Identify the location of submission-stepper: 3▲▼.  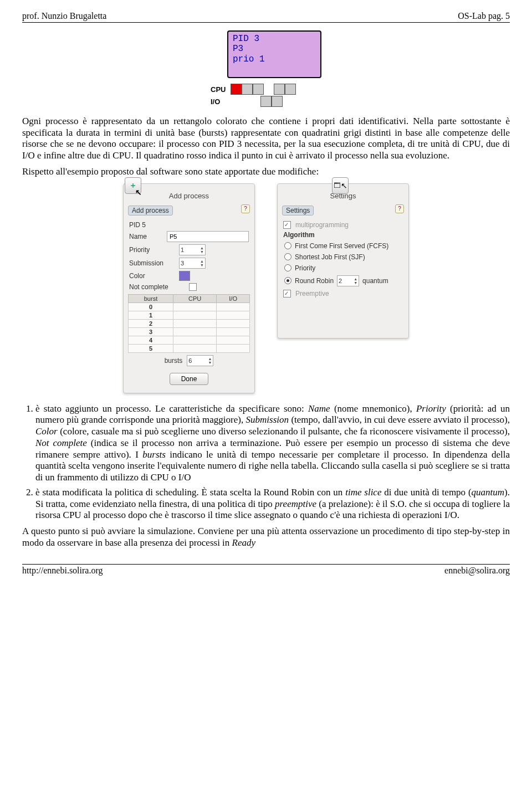
(192, 263).